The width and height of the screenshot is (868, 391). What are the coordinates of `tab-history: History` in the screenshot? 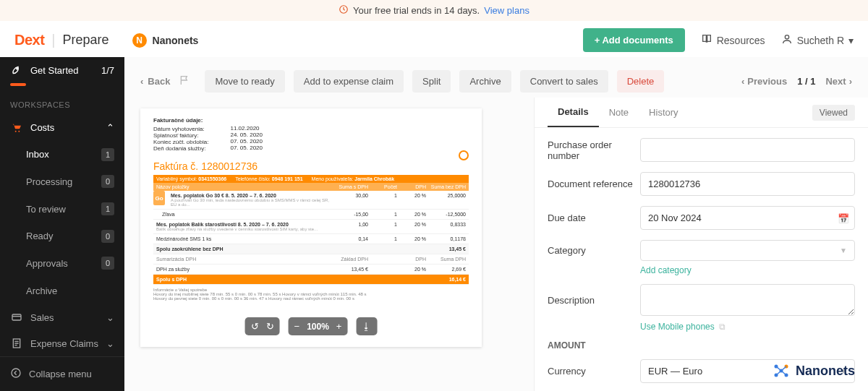 It's located at (663, 113).